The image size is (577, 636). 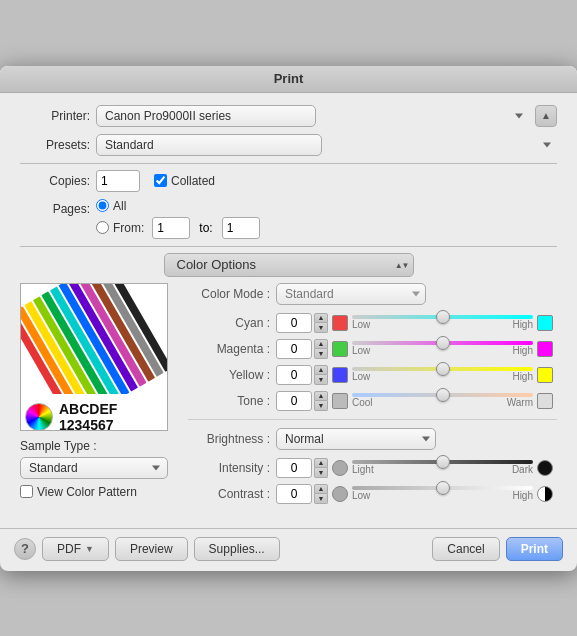 I want to click on pages-from-radio-wrap: From:, so click(x=120, y=228).